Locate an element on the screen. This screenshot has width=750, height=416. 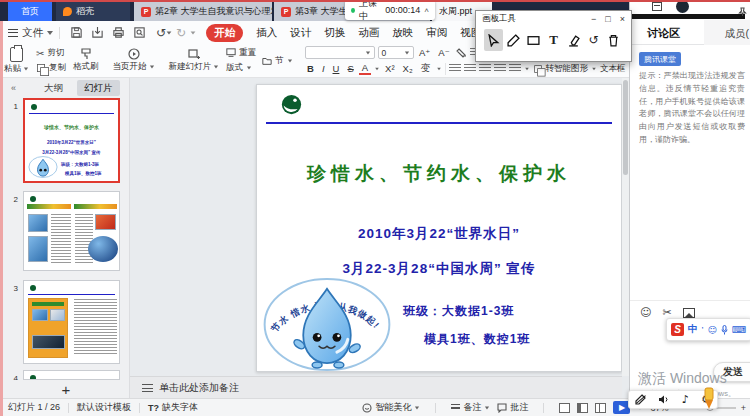
normal-view-button is located at coordinates (564, 408).